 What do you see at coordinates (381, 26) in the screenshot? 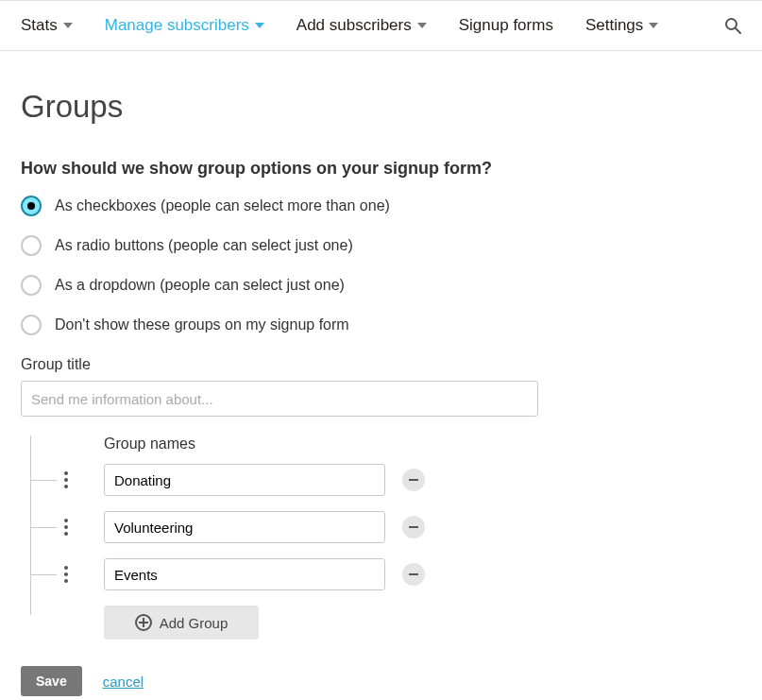
I see `top-nav: Stats Manage subscribers Add subscribers…` at bounding box center [381, 26].